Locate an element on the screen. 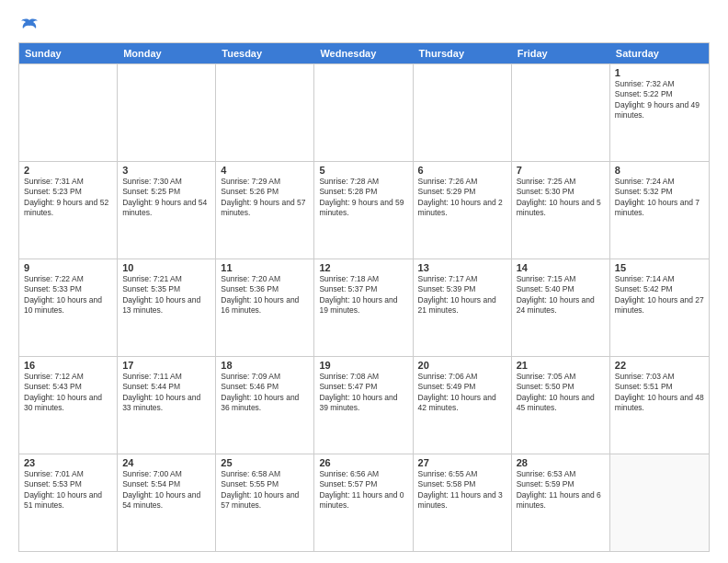 This screenshot has height=563, width=728. day-number: 3 is located at coordinates (166, 170).